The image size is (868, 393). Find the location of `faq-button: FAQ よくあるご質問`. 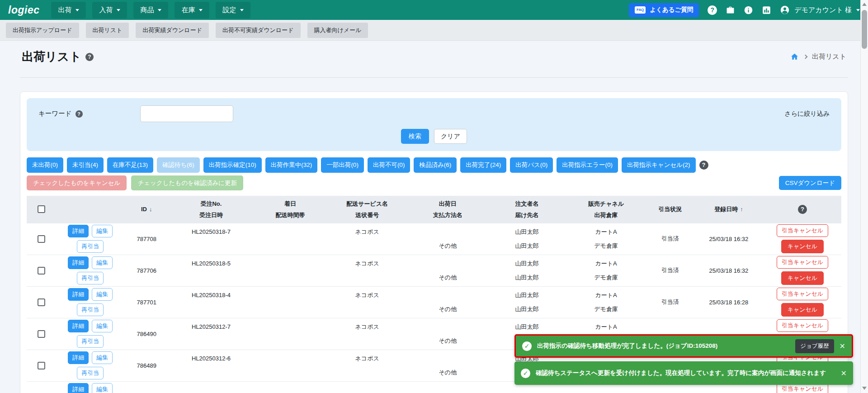

faq-button: FAQ よくあるご質問 is located at coordinates (664, 10).